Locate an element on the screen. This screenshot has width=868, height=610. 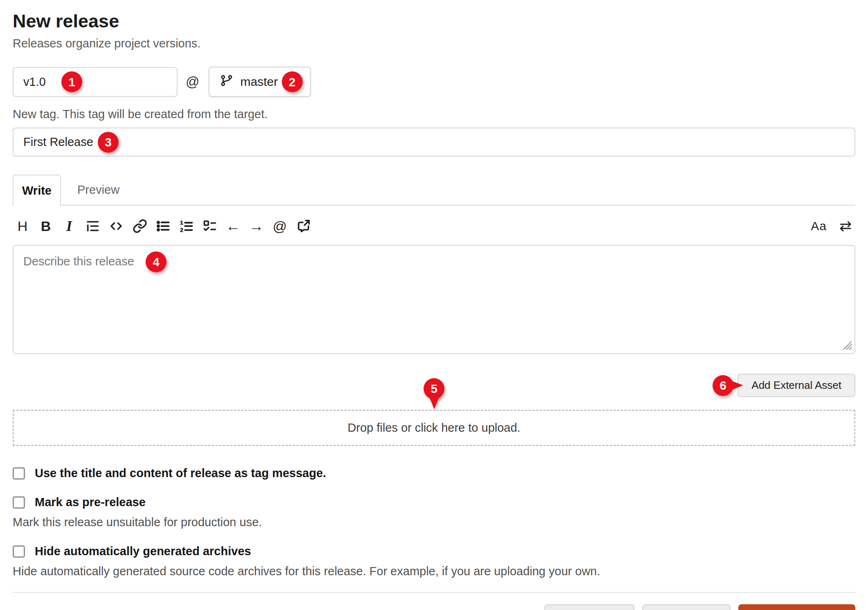
svg-text: 1 is located at coordinates (182, 222).